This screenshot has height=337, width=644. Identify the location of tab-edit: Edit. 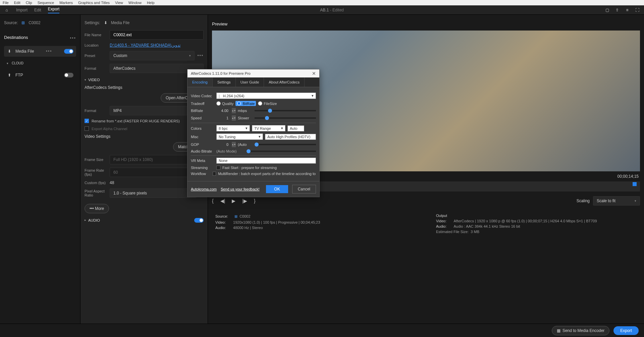
(38, 10).